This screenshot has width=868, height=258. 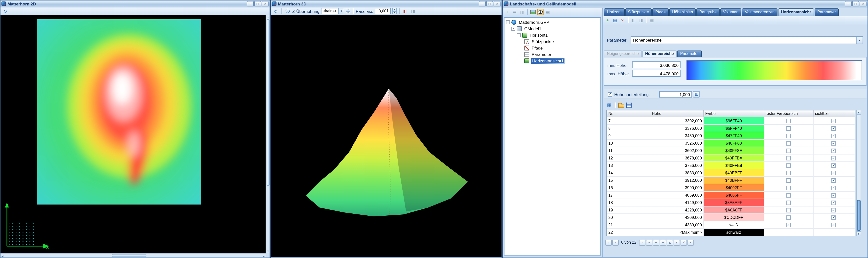 I want to click on table-row: 13 3756,000 $40FFE8 ✓, so click(x=731, y=166).